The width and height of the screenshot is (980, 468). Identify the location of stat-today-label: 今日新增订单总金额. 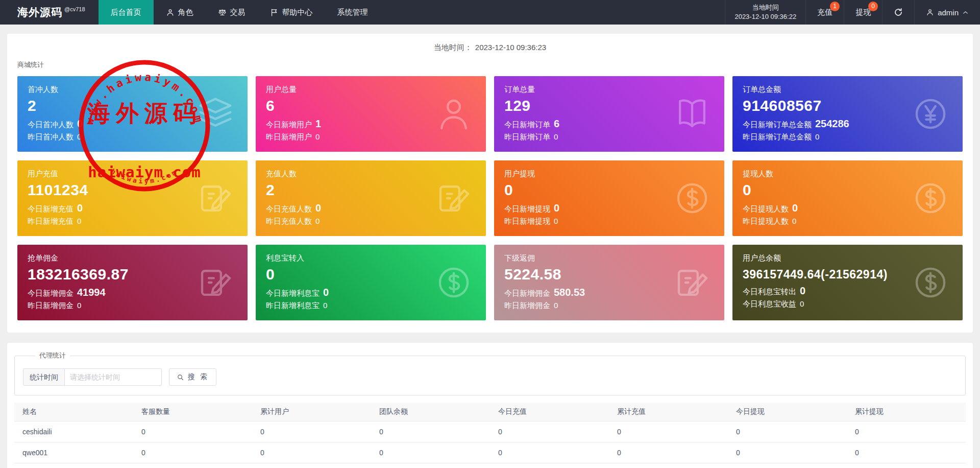
(777, 125).